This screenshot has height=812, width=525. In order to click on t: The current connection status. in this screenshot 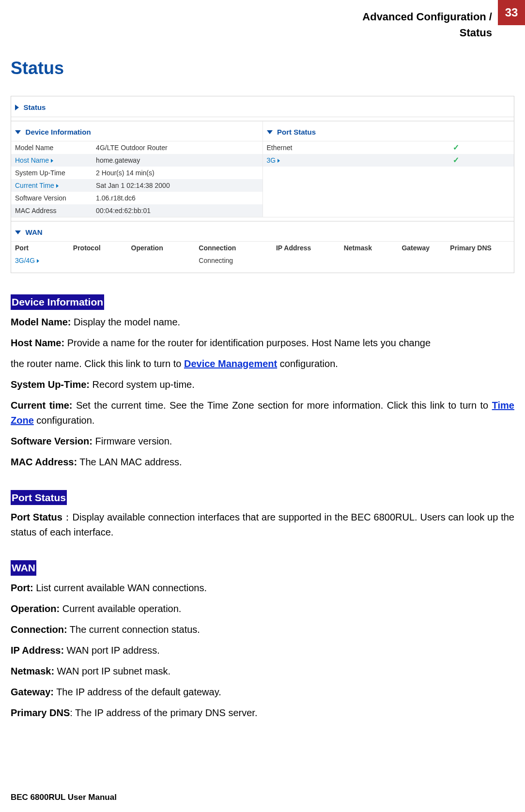, I will do `click(134, 629)`.